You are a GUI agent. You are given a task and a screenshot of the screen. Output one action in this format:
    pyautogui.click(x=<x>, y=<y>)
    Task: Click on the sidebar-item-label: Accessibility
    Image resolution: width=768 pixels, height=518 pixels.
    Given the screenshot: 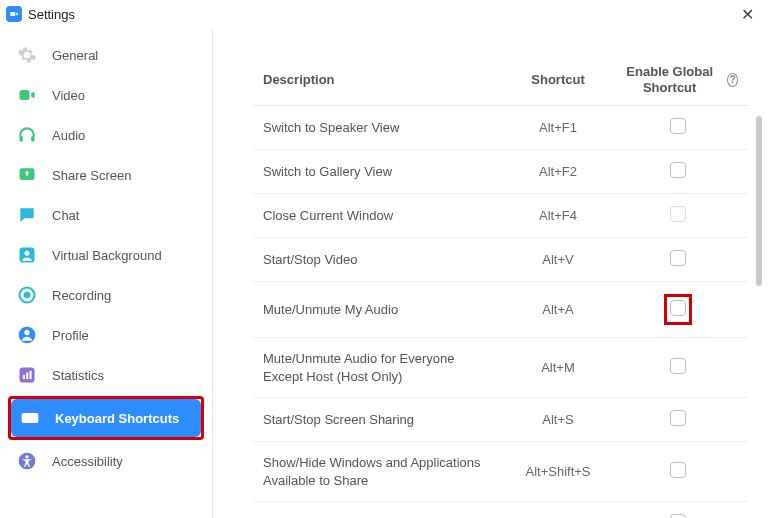 What is the action you would take?
    pyautogui.click(x=88, y=462)
    